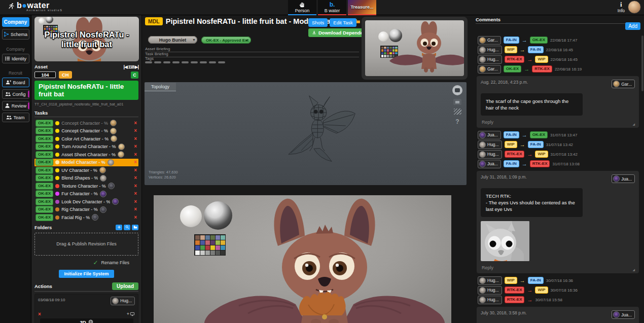 The image size is (644, 323). I want to click on nav-company-button: Company, so click(16, 22).